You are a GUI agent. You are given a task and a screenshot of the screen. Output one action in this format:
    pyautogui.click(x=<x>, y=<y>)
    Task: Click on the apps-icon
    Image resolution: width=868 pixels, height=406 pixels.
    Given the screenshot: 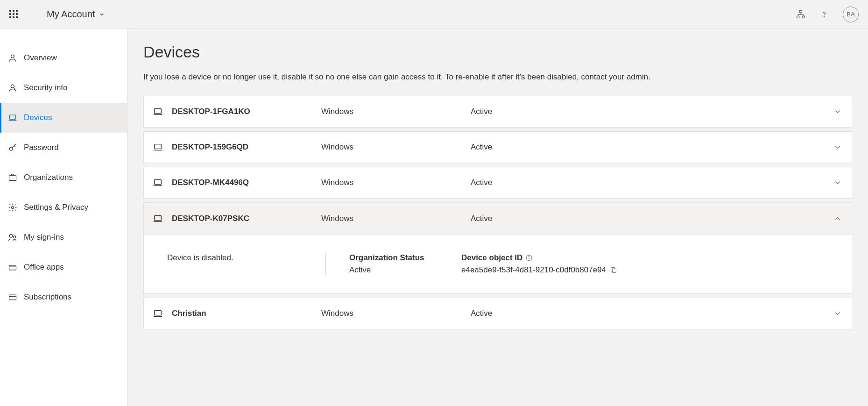 What is the action you would take?
    pyautogui.click(x=13, y=267)
    